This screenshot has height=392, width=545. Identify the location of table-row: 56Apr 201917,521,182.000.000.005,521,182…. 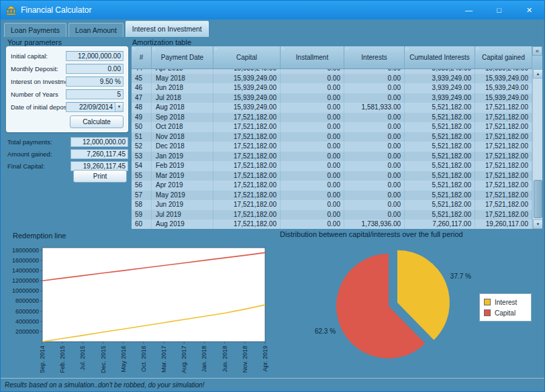
(332, 185).